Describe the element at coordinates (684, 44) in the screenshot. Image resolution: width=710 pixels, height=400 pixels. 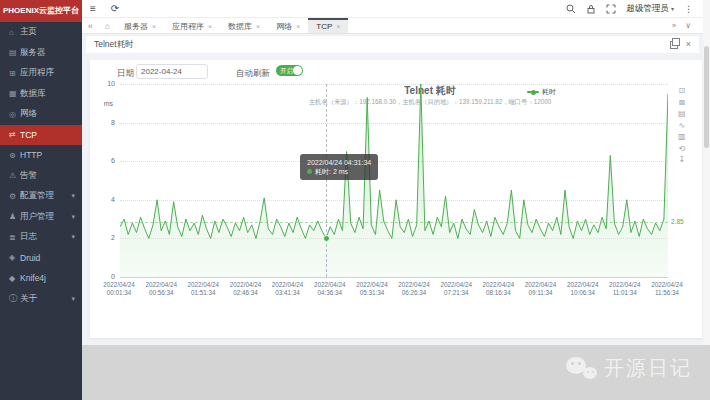
I see `panel-window-controls: ×` at that location.